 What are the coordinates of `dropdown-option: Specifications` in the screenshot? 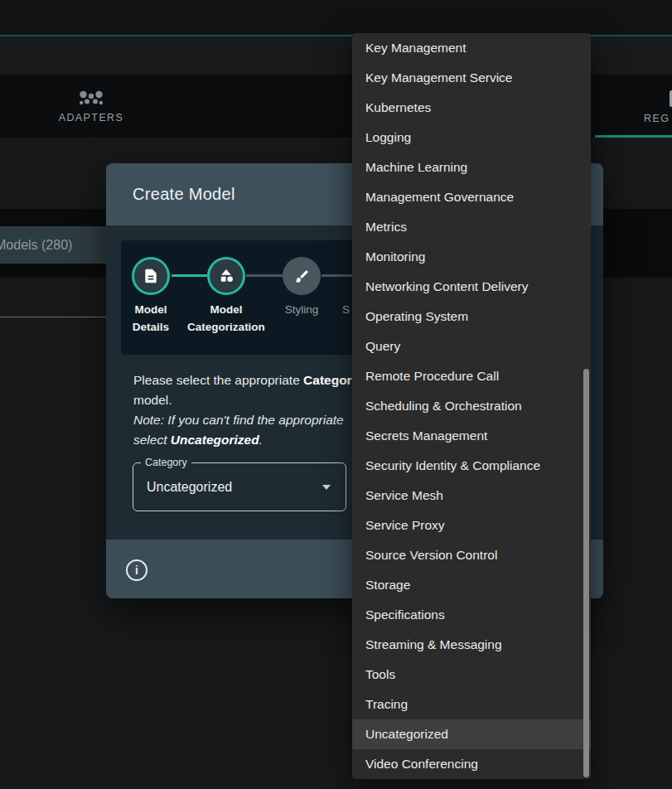 It's located at (471, 615).